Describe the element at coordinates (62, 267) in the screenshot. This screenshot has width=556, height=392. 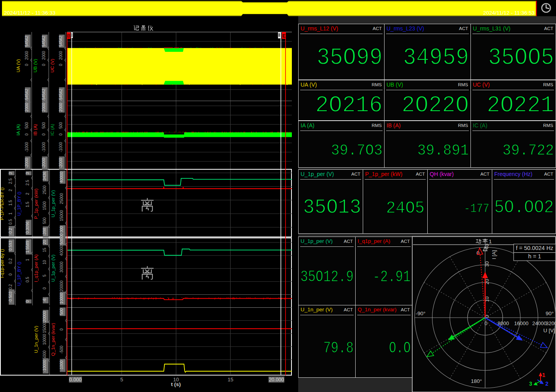
I see `svg-text: 30000` at that location.